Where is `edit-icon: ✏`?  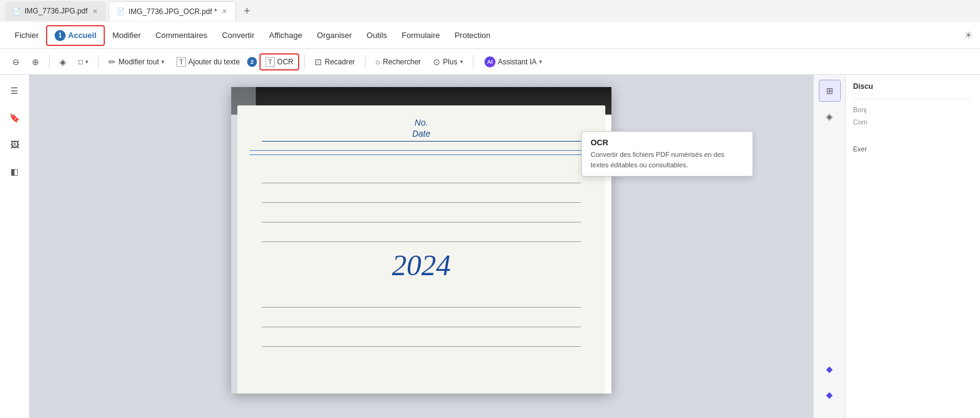 edit-icon: ✏ is located at coordinates (112, 62).